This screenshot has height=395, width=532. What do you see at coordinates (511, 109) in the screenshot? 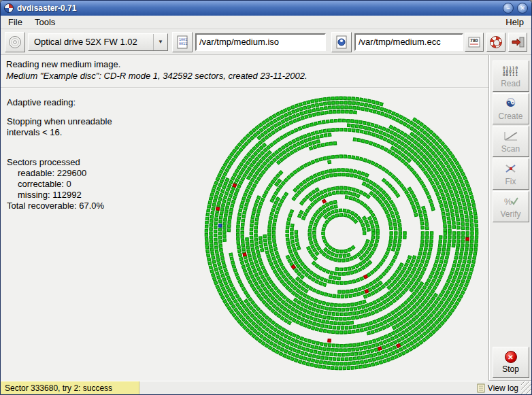
I see `create-button: ☯ Create` at bounding box center [511, 109].